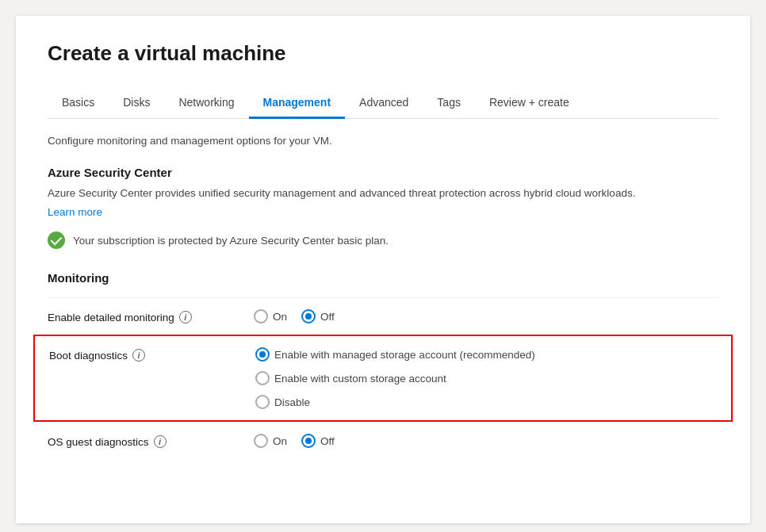 This screenshot has height=532, width=766. What do you see at coordinates (151, 441) in the screenshot?
I see `os-guest-diagnostics-label: OS guest diagnostics i` at bounding box center [151, 441].